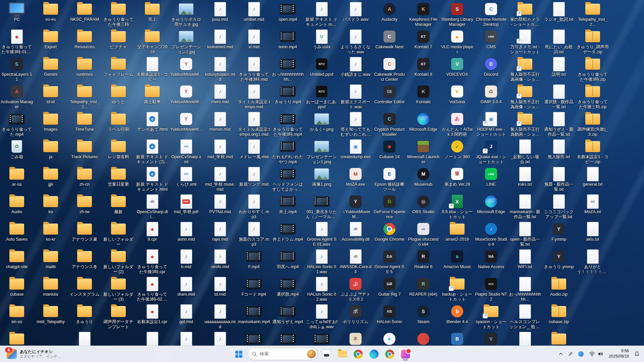  Describe the element at coordinates (322, 122) in the screenshot. I see `desktop-icon: かるく+.png` at that location.